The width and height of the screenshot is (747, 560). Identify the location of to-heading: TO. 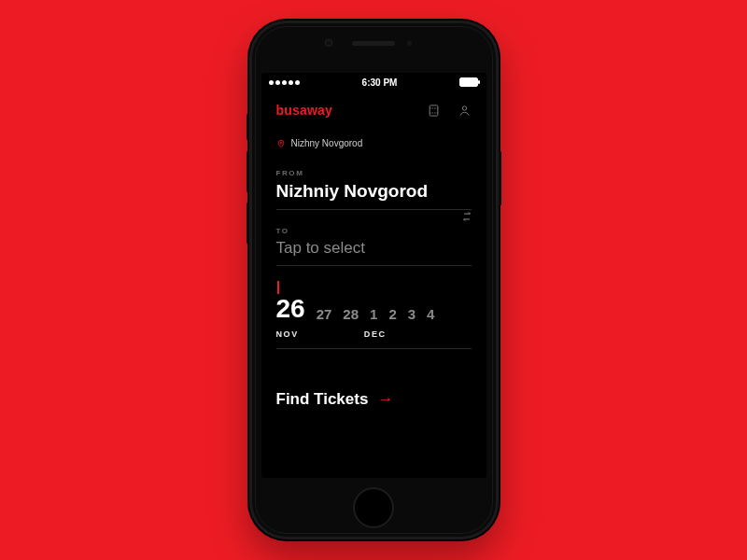
(374, 231).